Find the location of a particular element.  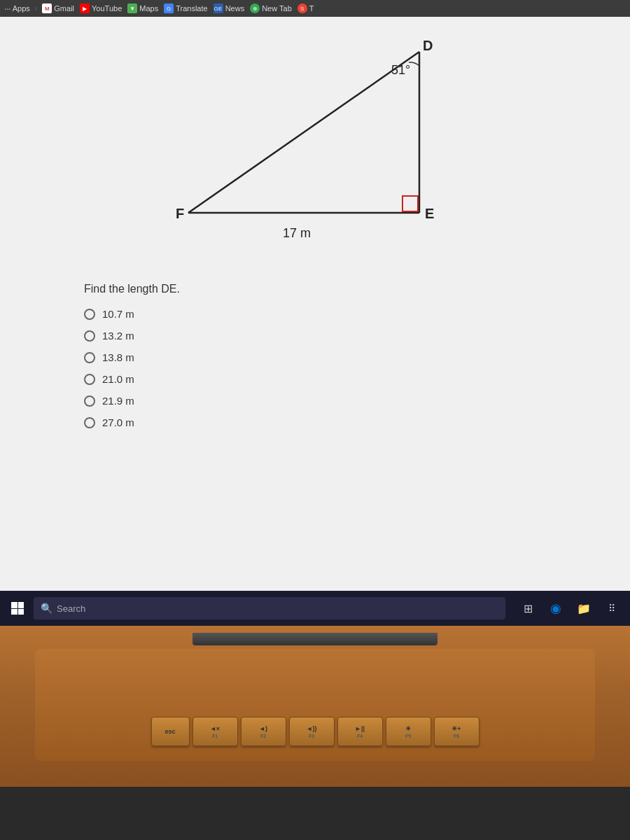

option-1: 10.7 m is located at coordinates (329, 314).